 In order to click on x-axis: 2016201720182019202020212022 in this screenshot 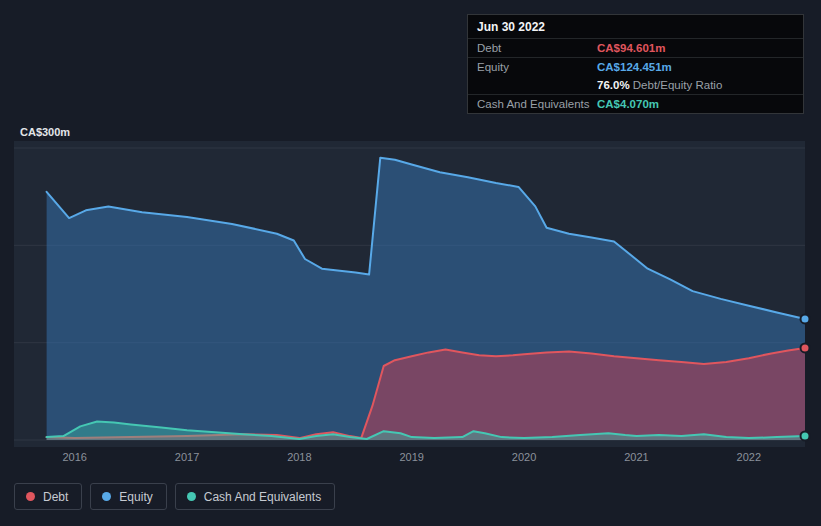, I will do `click(410, 459)`.